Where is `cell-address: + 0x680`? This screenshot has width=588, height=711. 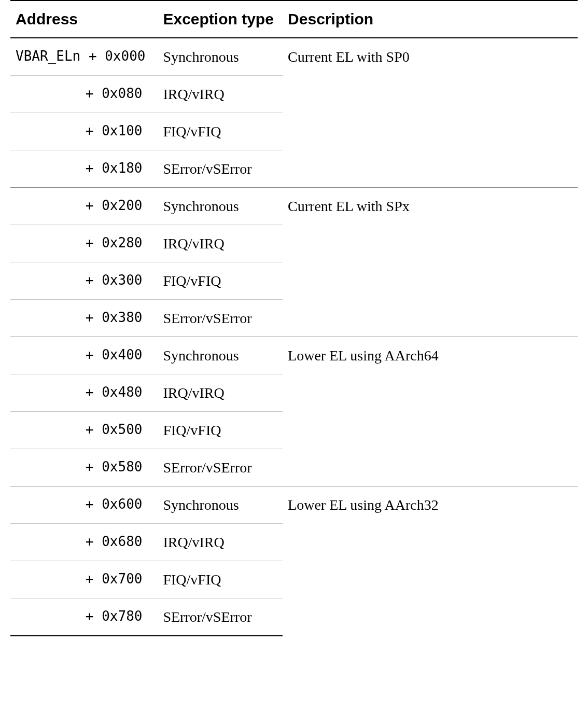 cell-address: + 0x680 is located at coordinates (84, 542).